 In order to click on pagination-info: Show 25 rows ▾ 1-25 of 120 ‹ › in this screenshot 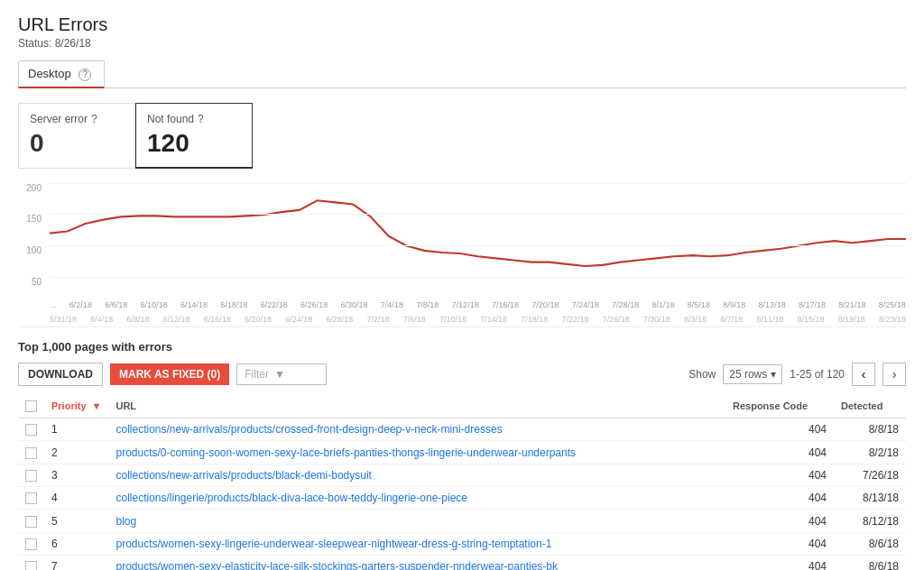, I will do `click(798, 374)`.